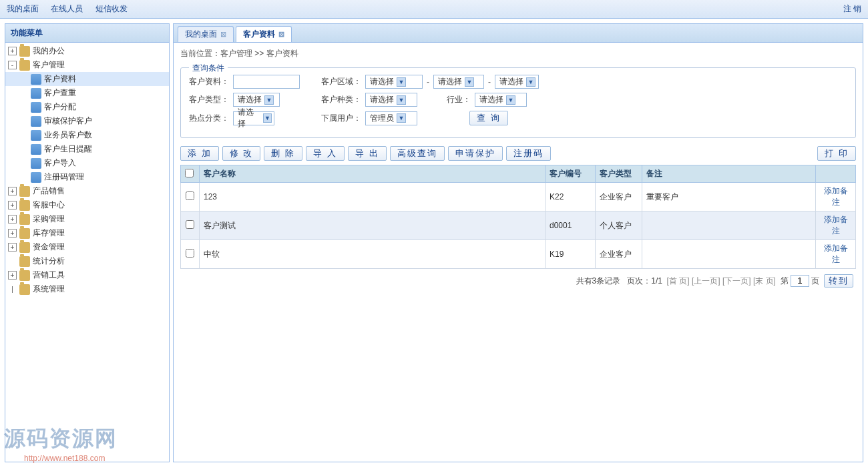  What do you see at coordinates (12, 290) in the screenshot?
I see `expand-icon: |` at bounding box center [12, 290].